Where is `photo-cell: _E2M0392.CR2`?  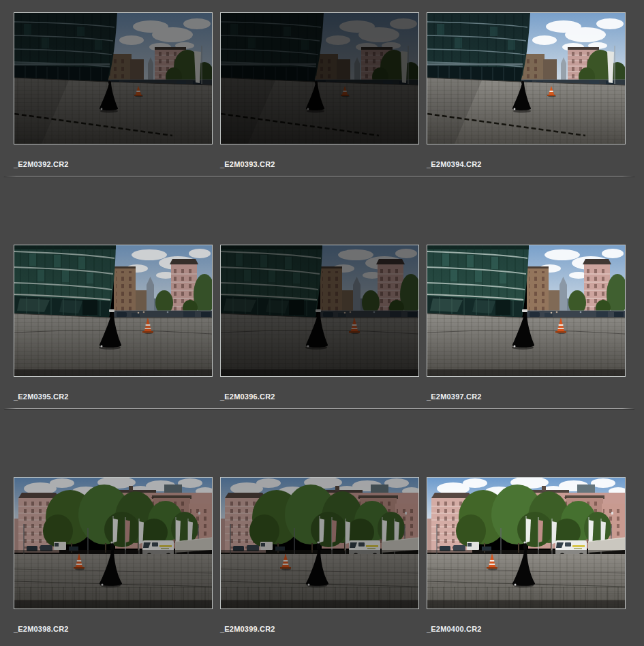
photo-cell: _E2M0392.CR2 is located at coordinates (113, 90).